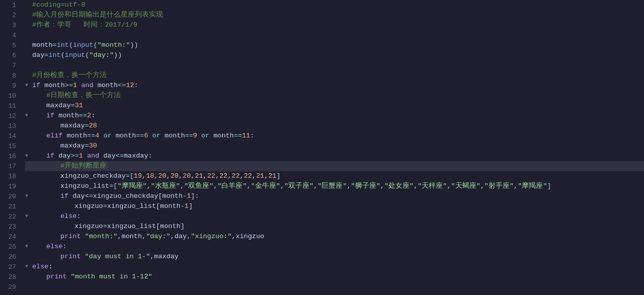 This screenshot has height=295, width=644. I want to click on code-token: 6, so click(146, 136).